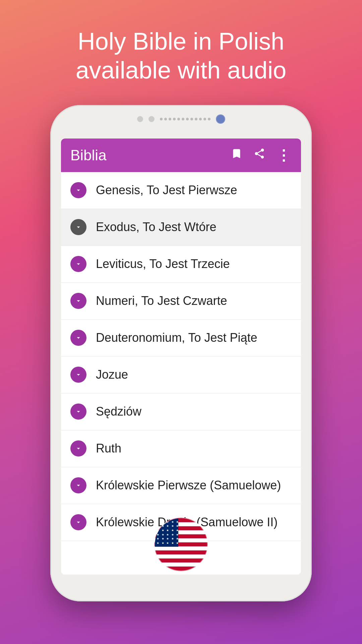 The height and width of the screenshot is (644, 362). What do you see at coordinates (181, 544) in the screenshot?
I see `flag-overlay: ★ ★ ★ ★ ★★ ★ ★ ★ ★★ ★ ★ ★ ★★ ★ ★ ★ ★★ ★ …` at bounding box center [181, 544].